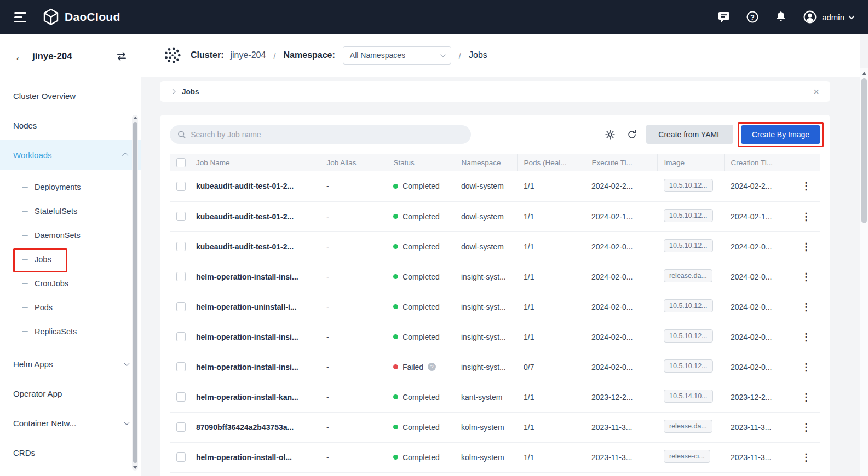  I want to click on execute-time-cell: 2024-02-0..., so click(621, 277).